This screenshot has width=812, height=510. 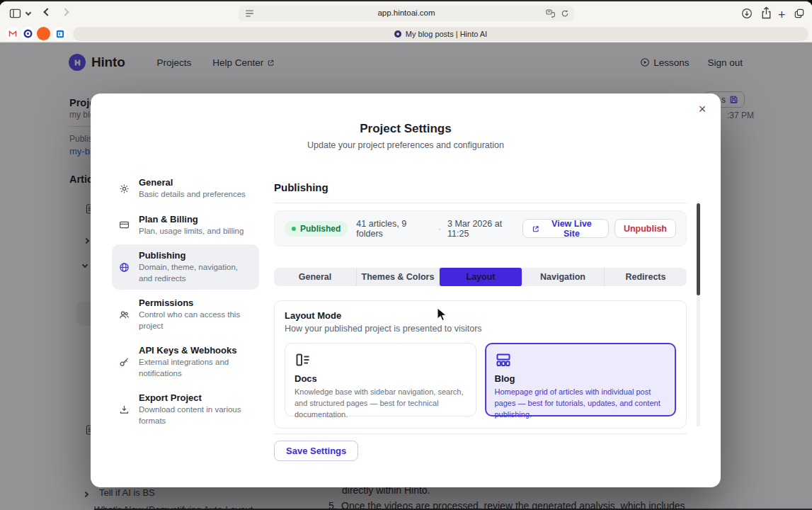 What do you see at coordinates (185, 188) in the screenshot?
I see `settings-nav-general: General Basic details and preferences` at bounding box center [185, 188].